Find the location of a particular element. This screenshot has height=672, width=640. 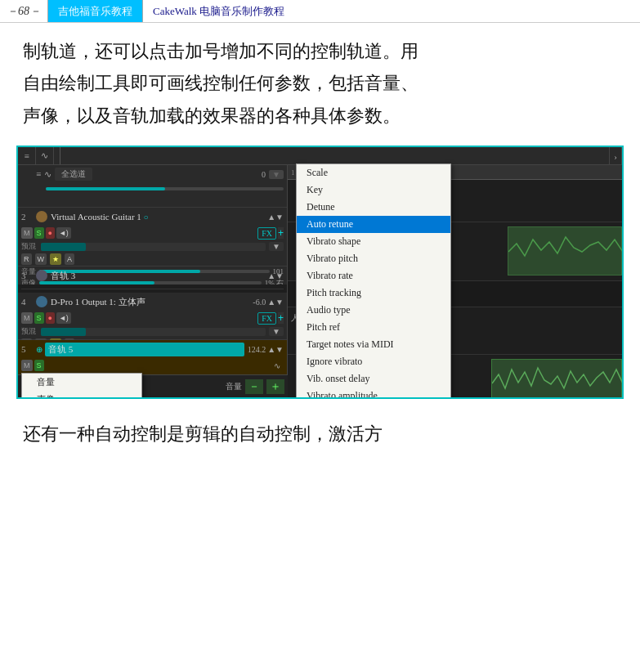

bottom-minus-btn: － is located at coordinates (254, 387).